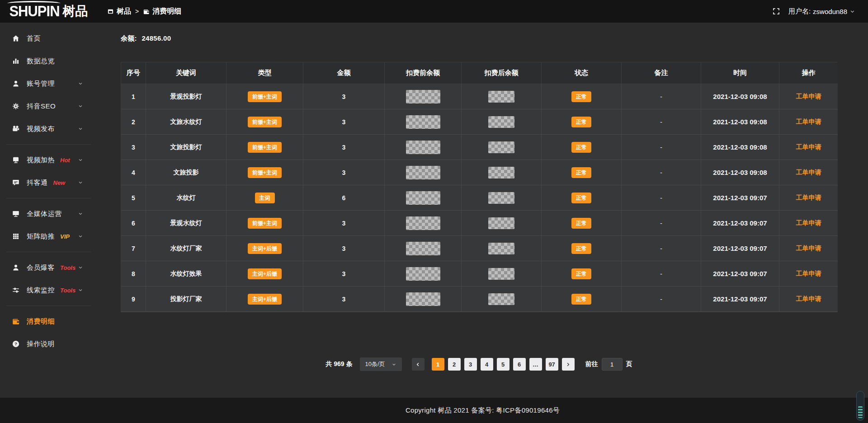 This screenshot has height=423, width=868. I want to click on action-cell: 工单申请, so click(808, 299).